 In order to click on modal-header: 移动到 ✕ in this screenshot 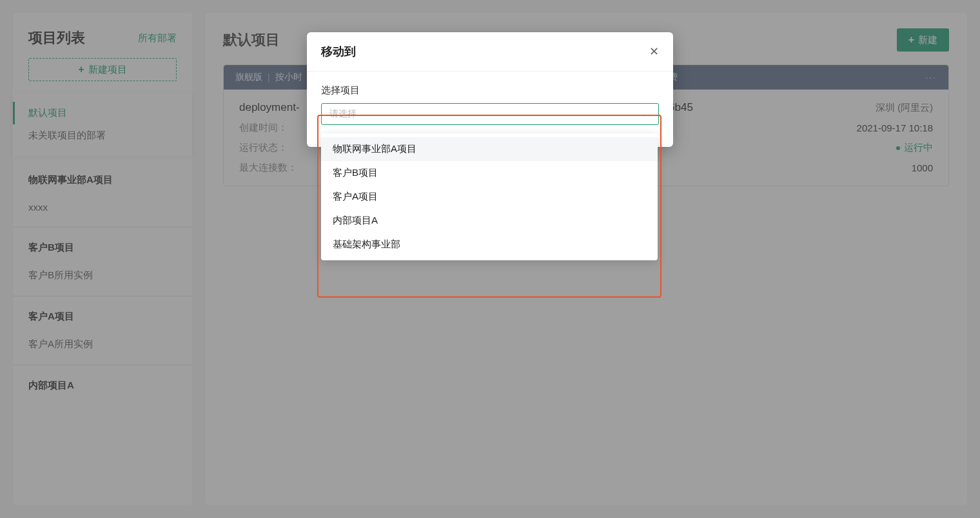, I will do `click(490, 52)`.